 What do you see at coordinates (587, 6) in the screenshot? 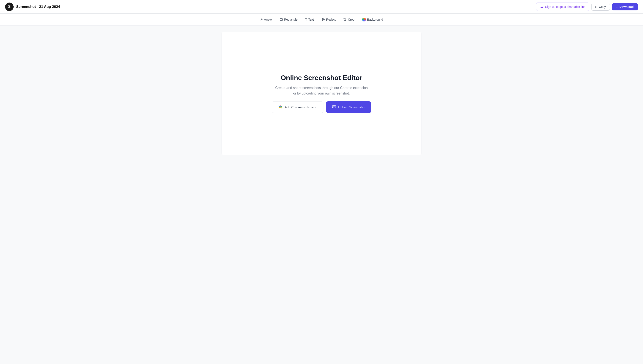
I see `header-right: ☁ Sign up to get a shareable link ⎘ Copy…` at bounding box center [587, 6].